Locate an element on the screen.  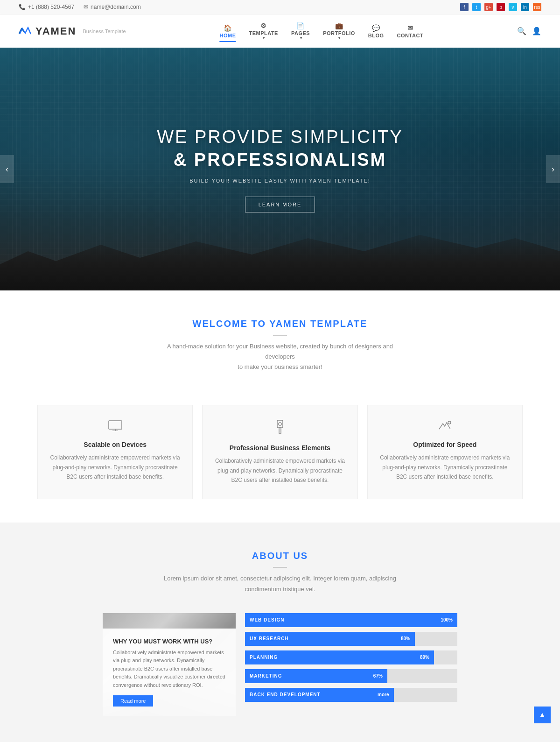
portfolio-icon: 💼 is located at coordinates (339, 26).